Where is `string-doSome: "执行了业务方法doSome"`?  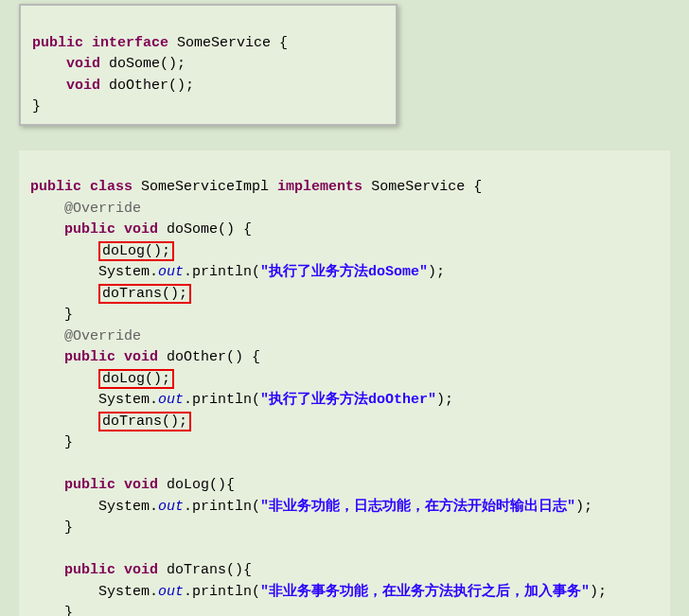 string-doSome: "执行了业务方法doSome" is located at coordinates (344, 273).